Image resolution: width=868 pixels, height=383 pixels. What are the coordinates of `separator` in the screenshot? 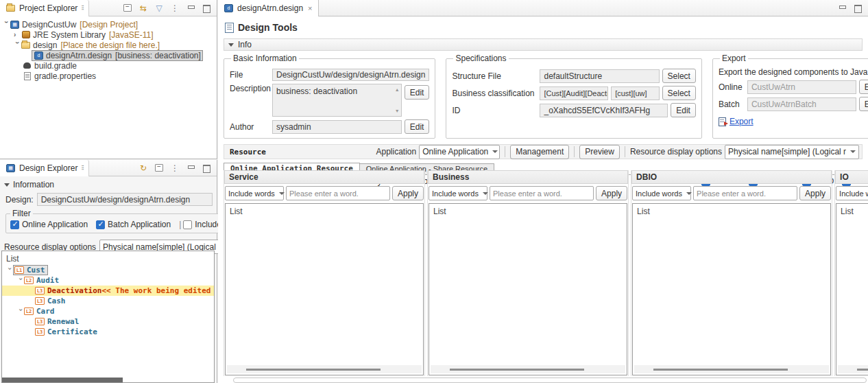 It's located at (625, 152).